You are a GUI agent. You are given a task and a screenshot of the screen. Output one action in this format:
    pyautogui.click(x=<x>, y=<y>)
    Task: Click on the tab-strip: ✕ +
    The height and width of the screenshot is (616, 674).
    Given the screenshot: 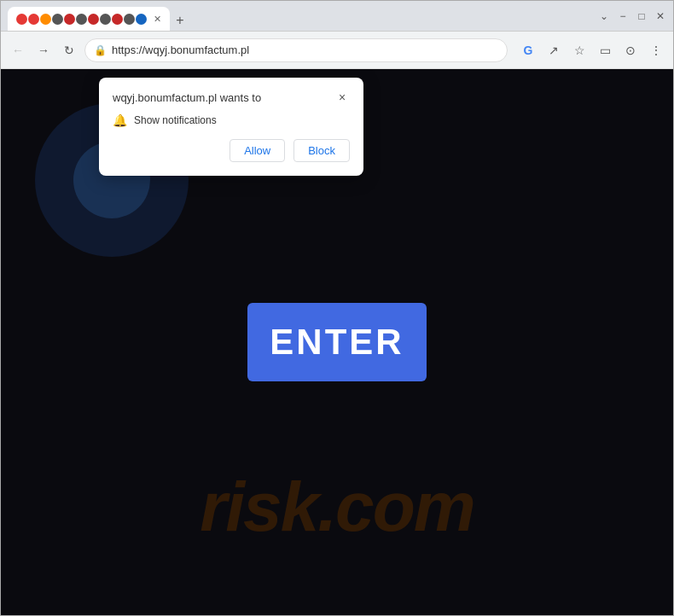 What is the action you would take?
    pyautogui.click(x=301, y=15)
    